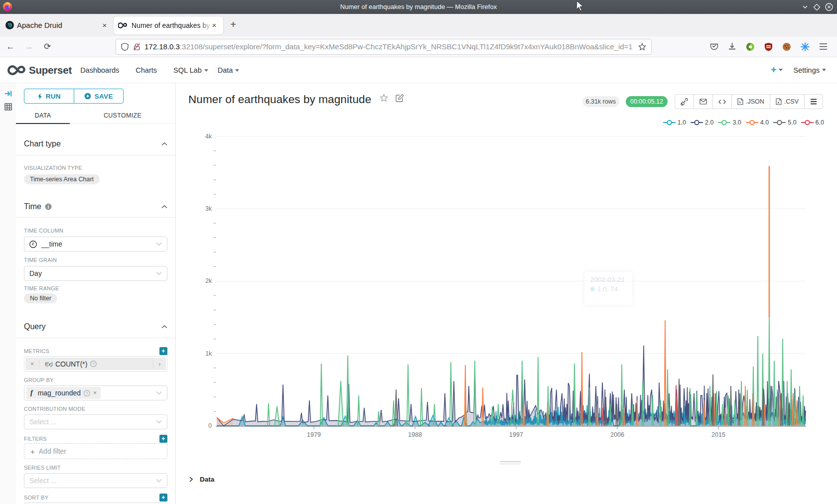  Describe the element at coordinates (415, 435) in the screenshot. I see `svg-text: 1988` at that location.